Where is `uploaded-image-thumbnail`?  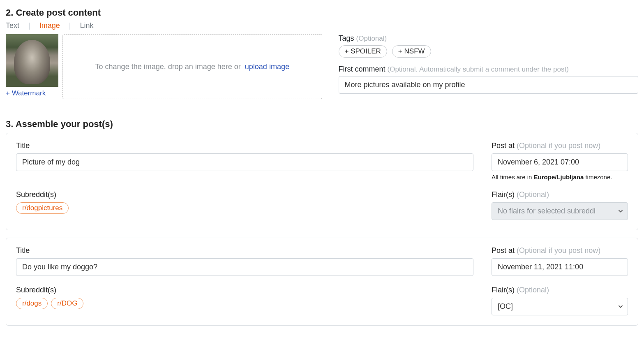 uploaded-image-thumbnail is located at coordinates (32, 60).